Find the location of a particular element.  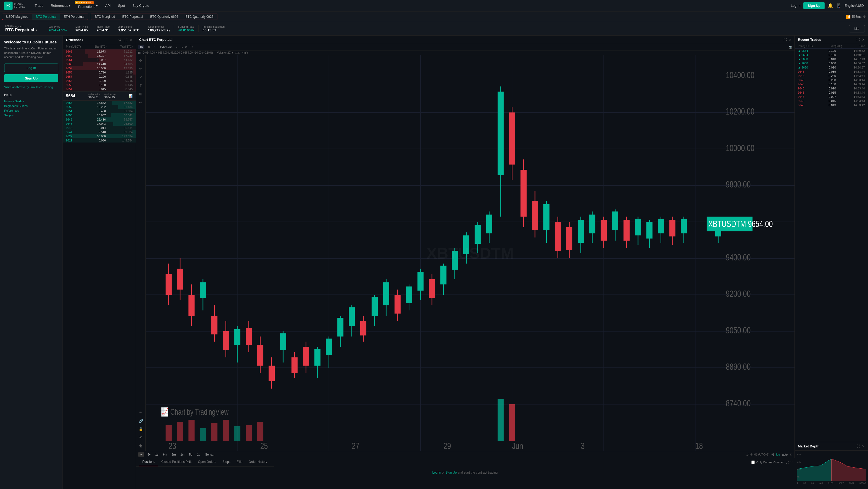

timeframe-6m: 6m is located at coordinates (165, 455).